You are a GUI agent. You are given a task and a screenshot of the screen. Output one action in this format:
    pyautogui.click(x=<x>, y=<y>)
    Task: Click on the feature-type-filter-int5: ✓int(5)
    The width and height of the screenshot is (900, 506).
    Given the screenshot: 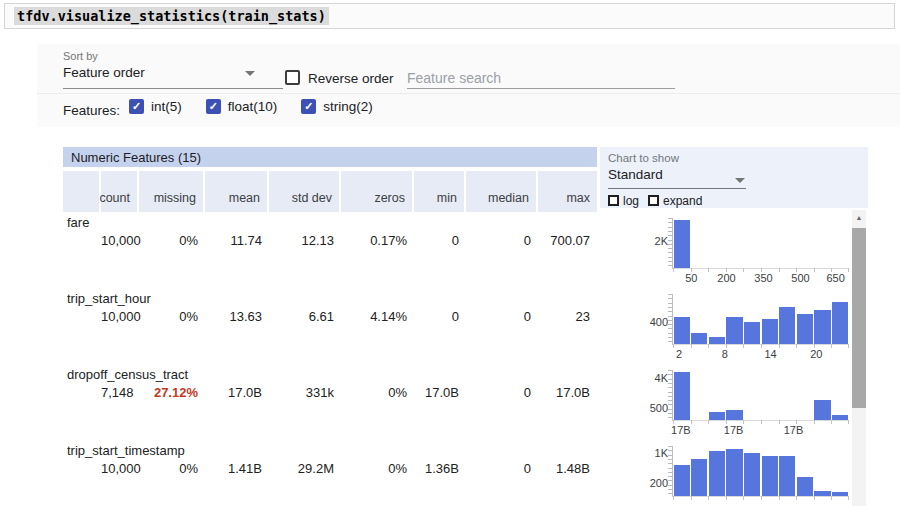 What is the action you would take?
    pyautogui.click(x=156, y=106)
    